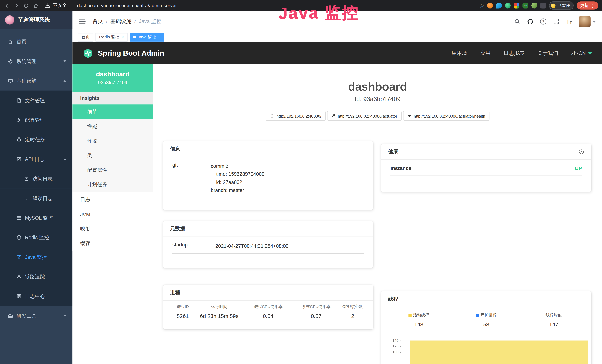 The height and width of the screenshot is (364, 602). I want to click on sliders-icon, so click(19, 120).